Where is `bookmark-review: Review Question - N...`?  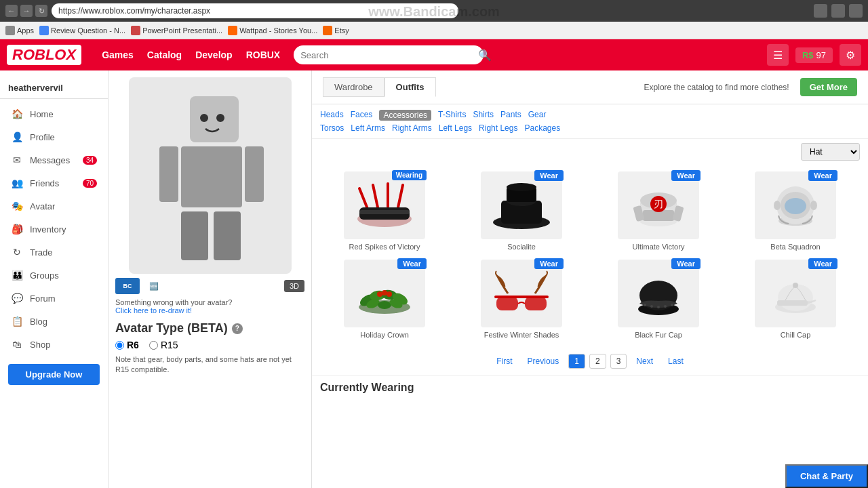
bookmark-review: Review Question - N... is located at coordinates (83, 30).